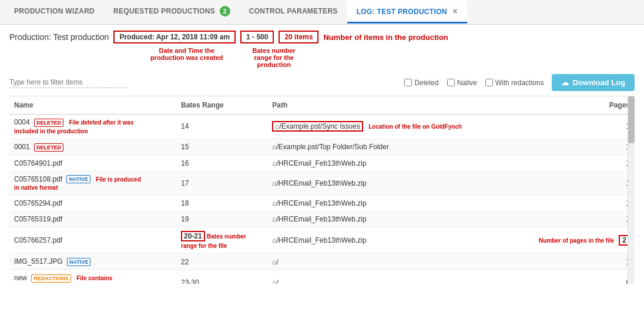  Describe the element at coordinates (222, 203) in the screenshot. I see `cell-bates: 18` at that location.